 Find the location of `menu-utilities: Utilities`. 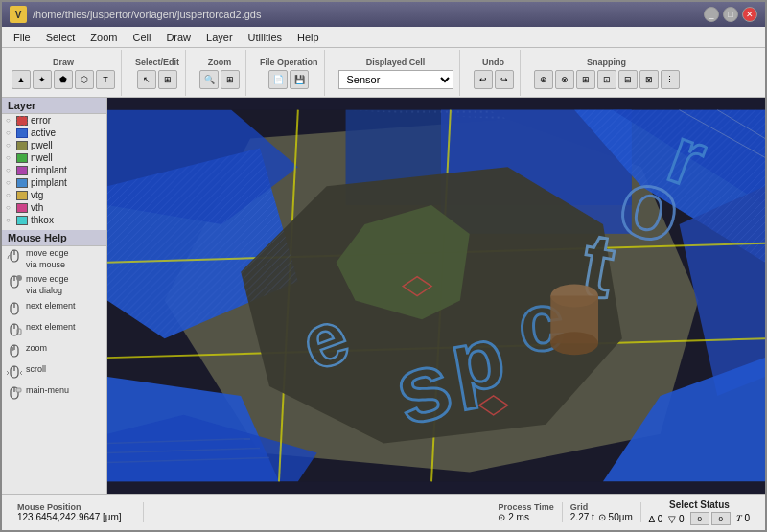

menu-utilities: Utilities is located at coordinates (265, 37).